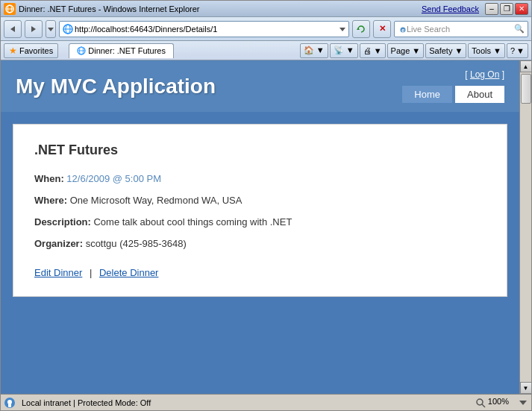  I want to click on minimize-button: –, so click(492, 9).